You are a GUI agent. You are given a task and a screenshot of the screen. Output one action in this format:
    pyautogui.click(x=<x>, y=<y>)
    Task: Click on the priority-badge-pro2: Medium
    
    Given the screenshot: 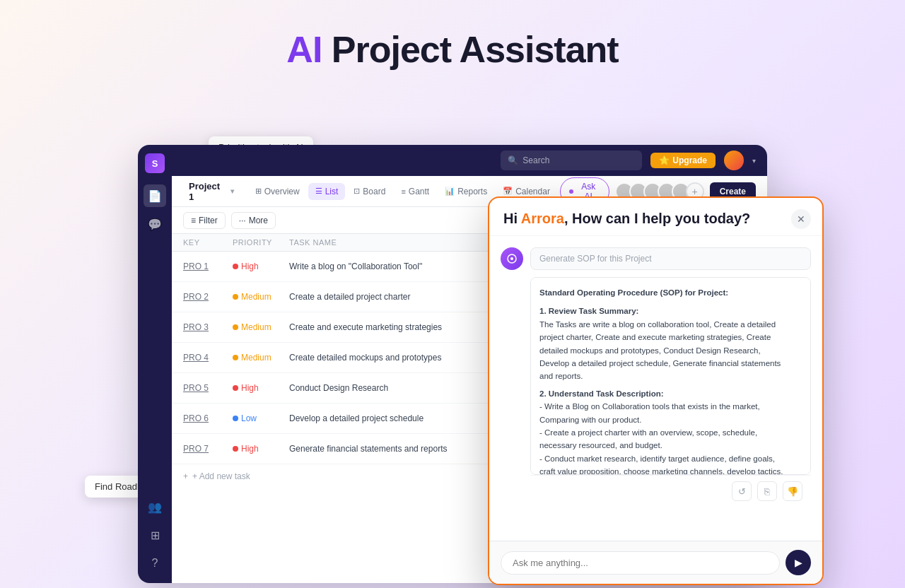 What is the action you would take?
    pyautogui.click(x=261, y=297)
    